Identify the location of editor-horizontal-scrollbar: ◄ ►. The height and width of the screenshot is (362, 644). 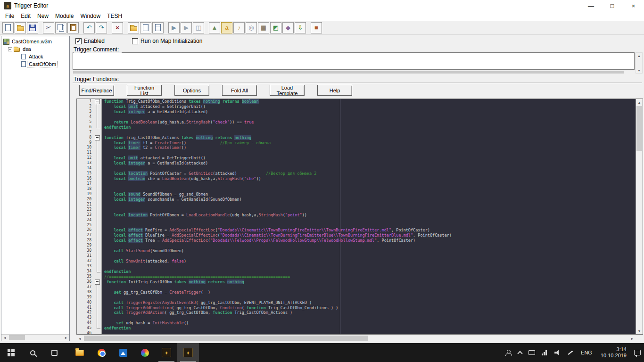
(356, 338).